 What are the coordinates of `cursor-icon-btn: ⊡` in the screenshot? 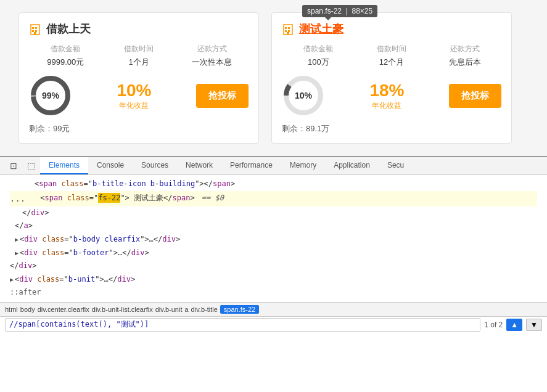 It's located at (14, 166).